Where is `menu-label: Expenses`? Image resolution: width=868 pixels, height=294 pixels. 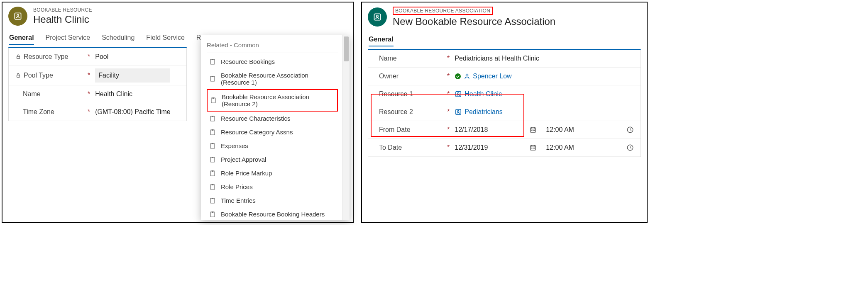
menu-label: Expenses is located at coordinates (235, 146).